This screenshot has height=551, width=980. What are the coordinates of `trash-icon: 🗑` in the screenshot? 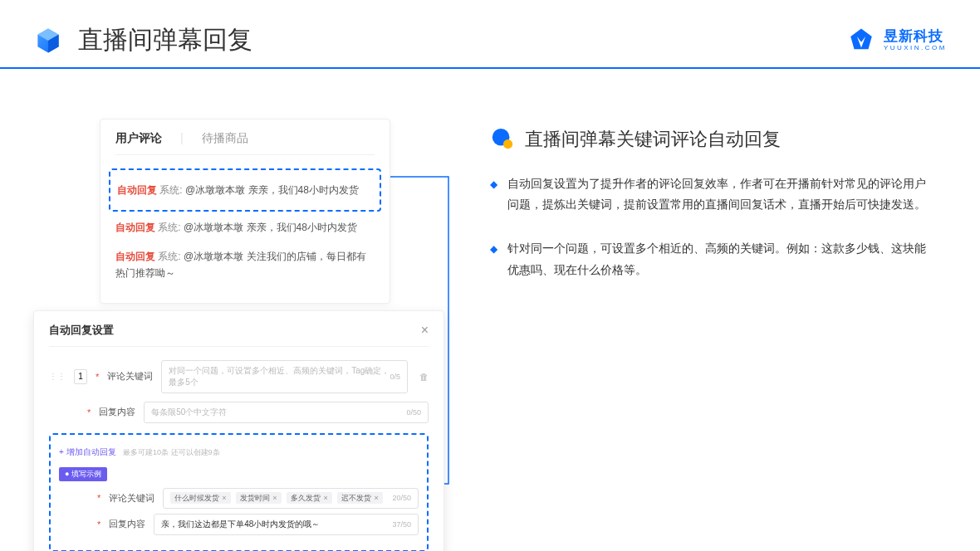 It's located at (424, 377).